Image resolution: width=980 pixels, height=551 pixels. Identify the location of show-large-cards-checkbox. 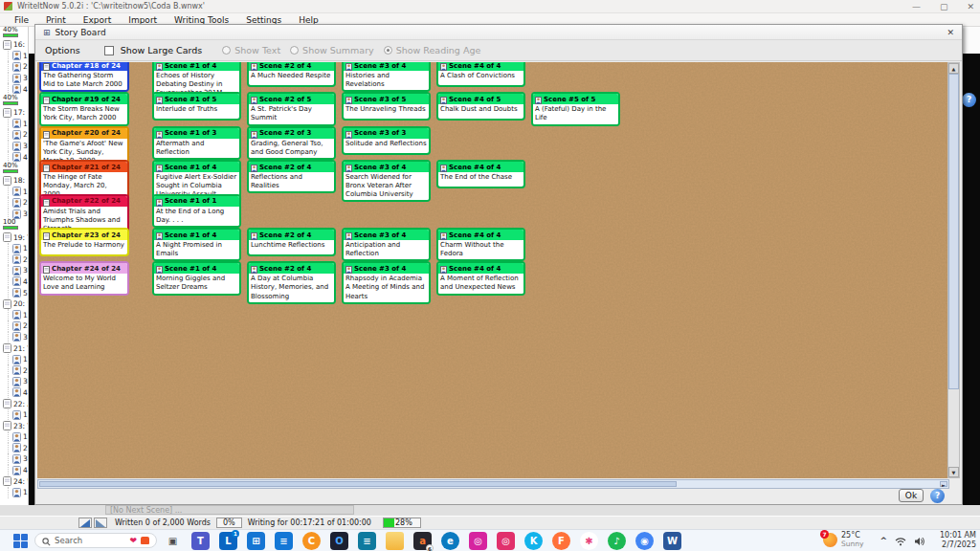
(109, 51).